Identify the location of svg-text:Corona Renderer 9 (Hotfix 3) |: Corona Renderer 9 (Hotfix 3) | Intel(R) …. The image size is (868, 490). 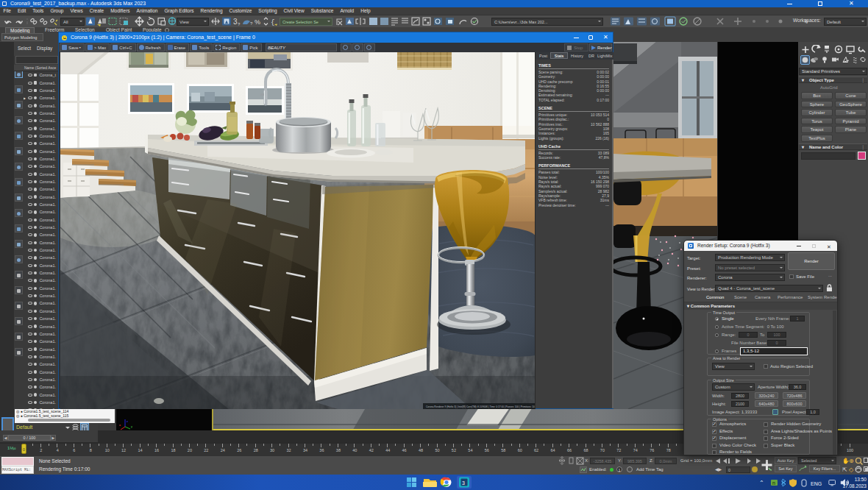
(481, 407).